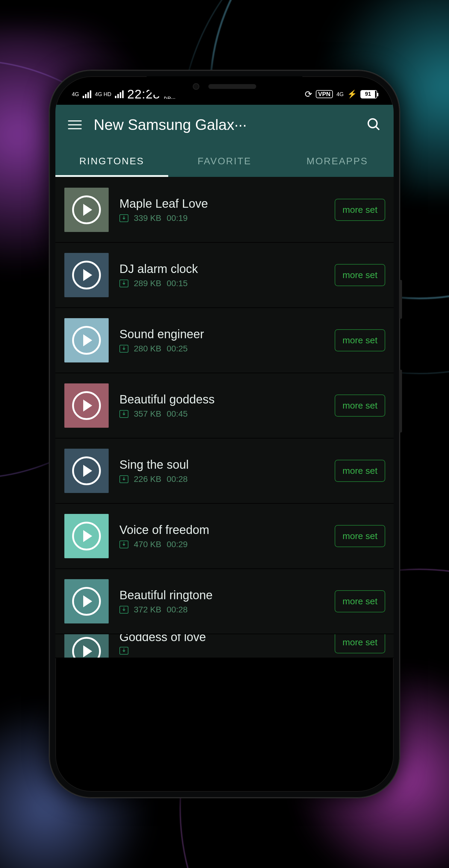 The image size is (449, 868). I want to click on ringtone-size: 357 KB, so click(148, 414).